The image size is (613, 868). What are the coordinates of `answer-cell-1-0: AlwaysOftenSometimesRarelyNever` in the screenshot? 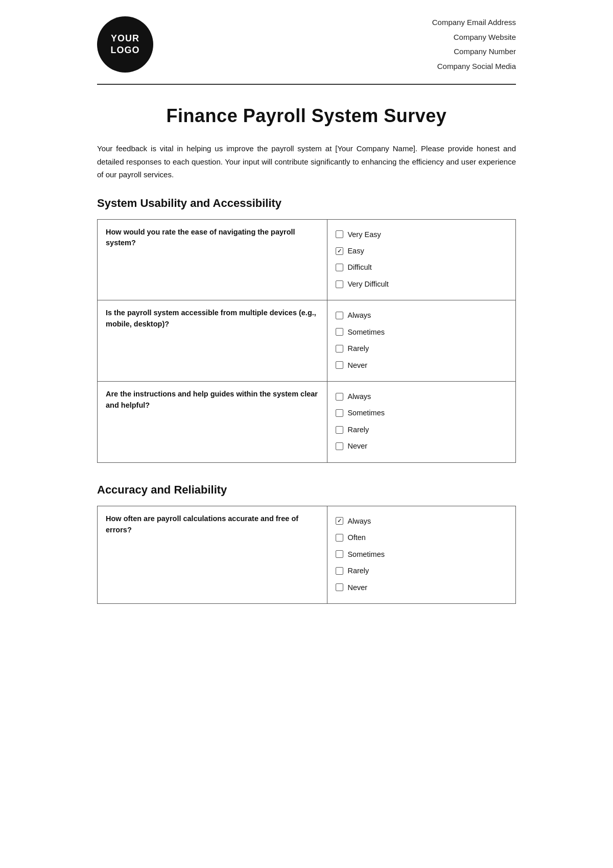 It's located at (422, 555).